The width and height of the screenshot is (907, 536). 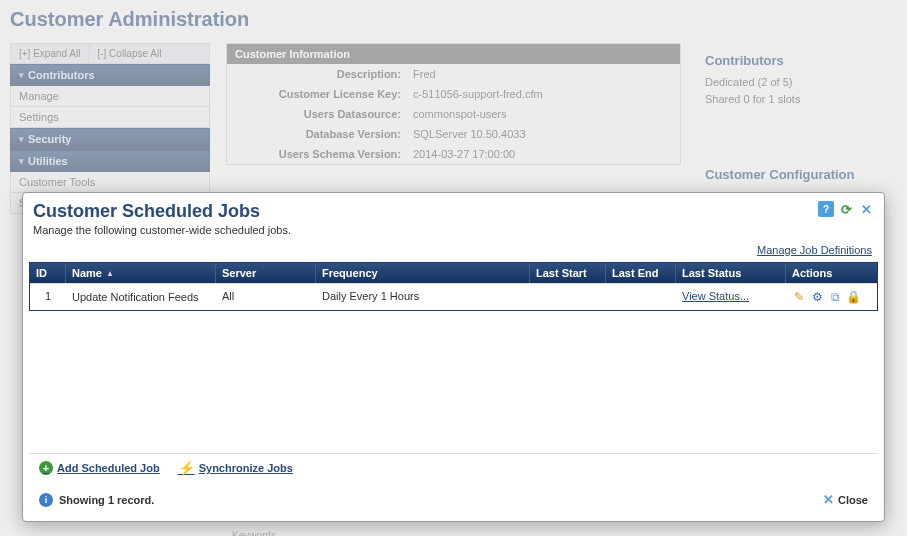 I want to click on modal-title: Customer Scheduled Jobs, so click(x=146, y=212).